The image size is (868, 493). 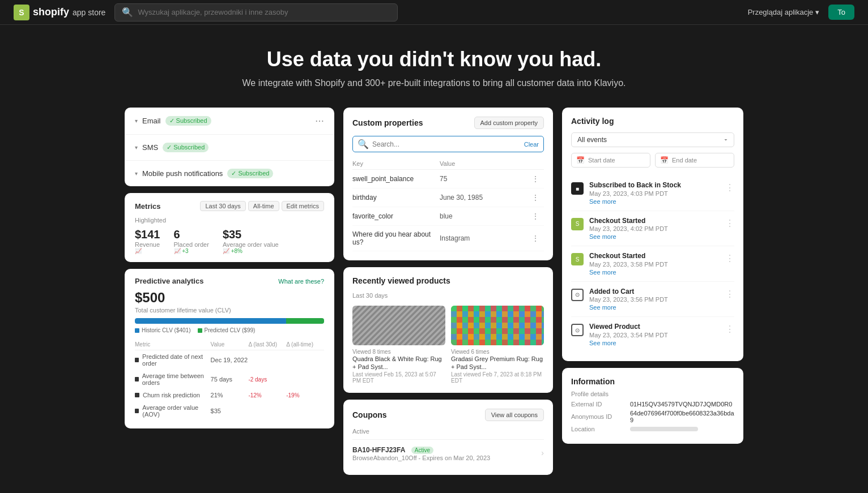 I want to click on table-row: Average order value (AOV) $35, so click(x=229, y=411).